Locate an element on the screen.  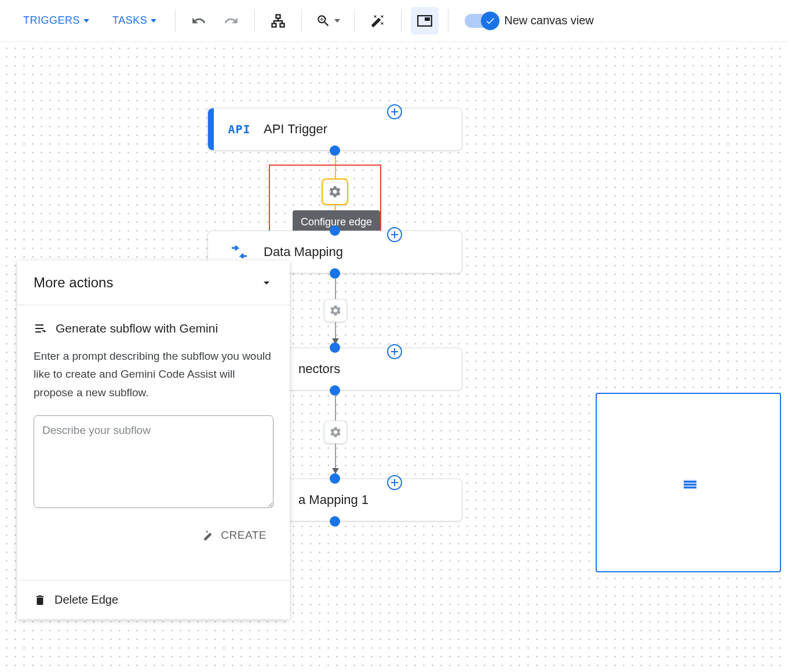
chevron-down-icon is located at coordinates (267, 283).